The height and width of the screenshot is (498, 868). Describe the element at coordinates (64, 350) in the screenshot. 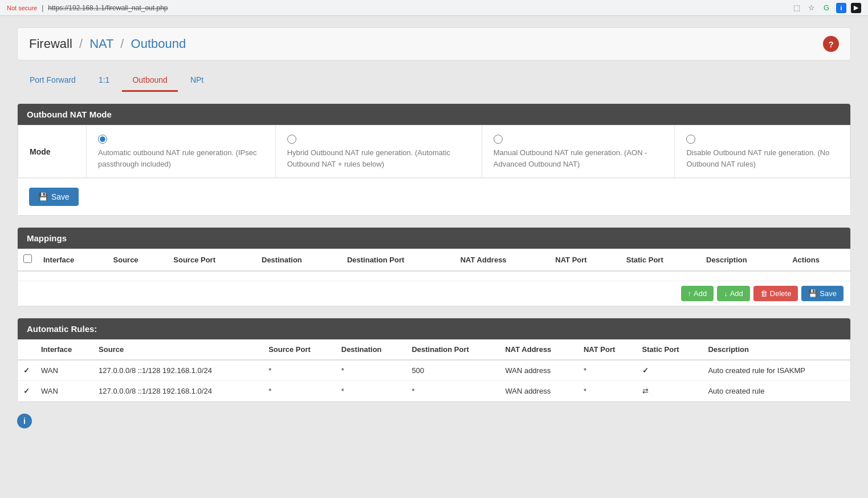

I see `auto-col-interface-header: Interface` at that location.